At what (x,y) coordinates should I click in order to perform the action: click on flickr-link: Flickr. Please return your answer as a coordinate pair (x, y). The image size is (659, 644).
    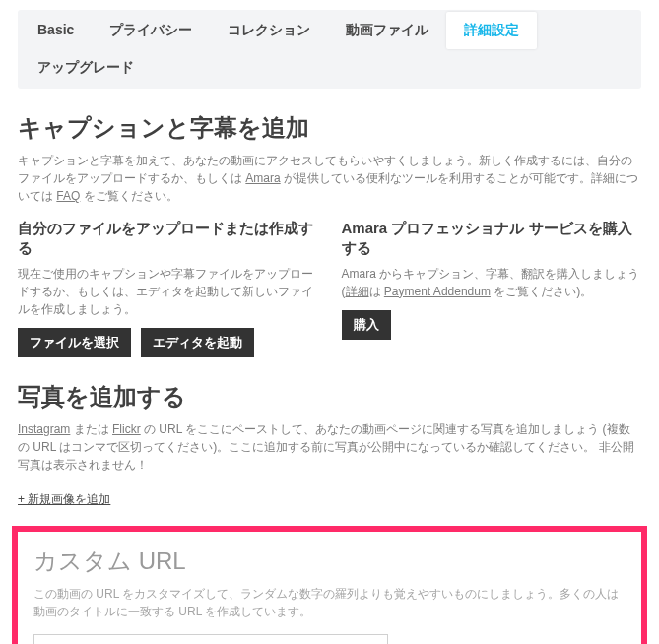
    Looking at the image, I should click on (126, 429).